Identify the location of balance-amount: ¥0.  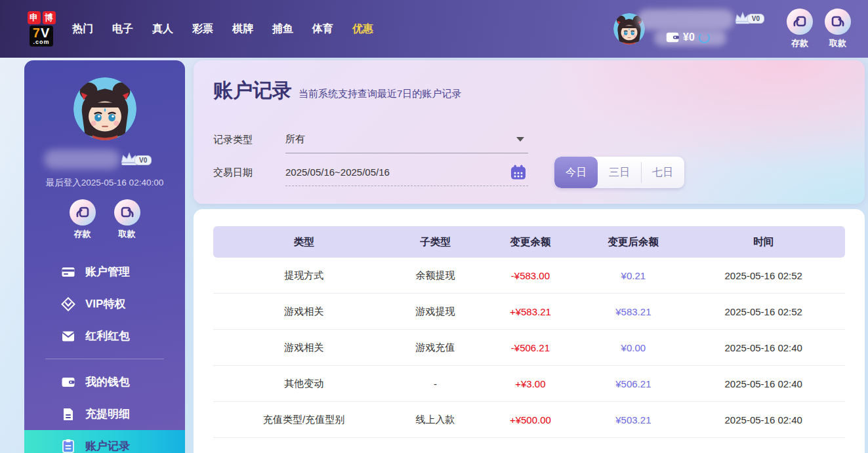
(689, 37).